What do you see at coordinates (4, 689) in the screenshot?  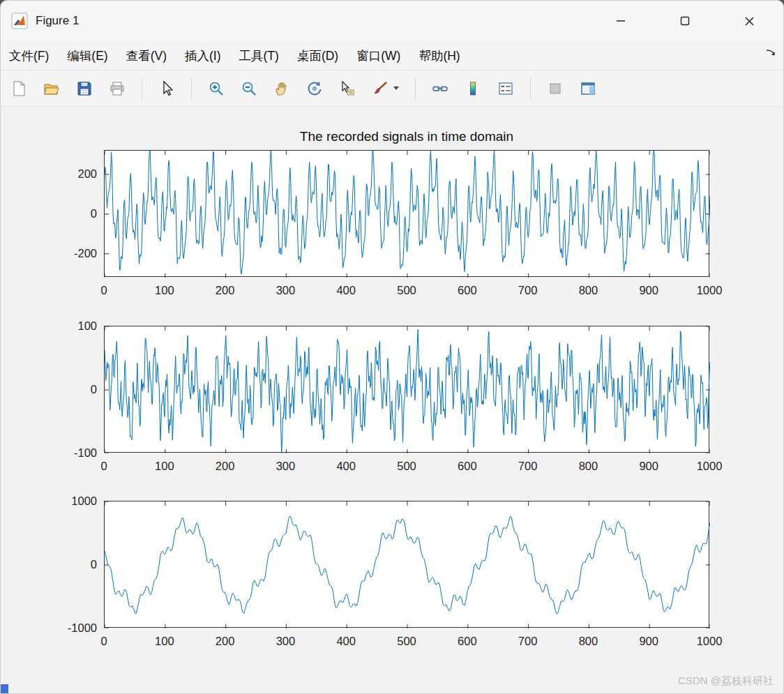 I see `corner-artifact` at bounding box center [4, 689].